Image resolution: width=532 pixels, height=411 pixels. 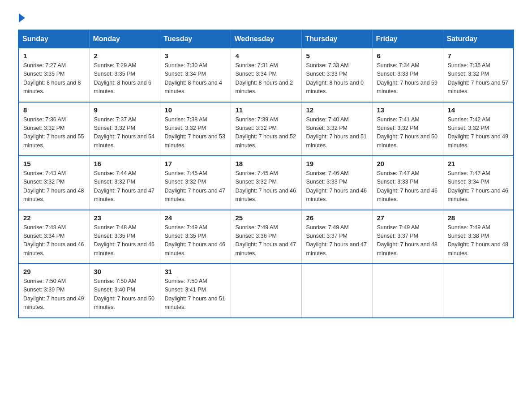 What do you see at coordinates (337, 183) in the screenshot?
I see `calendar-cell: 19 Sunrise: 7:46 AMSunset: 3:33 PMDaylig…` at bounding box center [337, 183].